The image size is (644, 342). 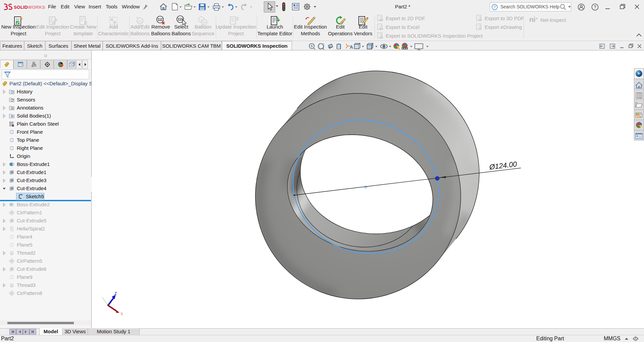 What do you see at coordinates (351, 47) in the screenshot?
I see `svg-text: A` at bounding box center [351, 47].